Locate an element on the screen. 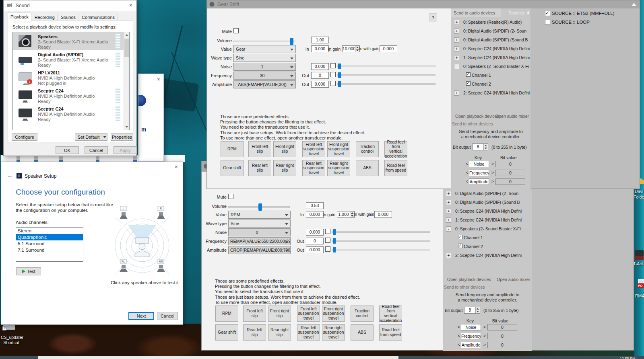 The width and height of the screenshot is (644, 359). test-button: Test is located at coordinates (29, 271).